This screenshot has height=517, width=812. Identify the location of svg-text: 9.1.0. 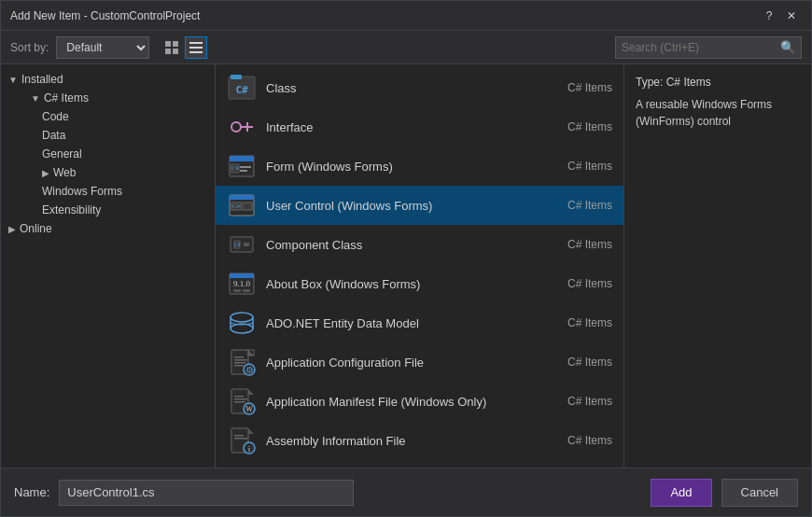
(243, 284).